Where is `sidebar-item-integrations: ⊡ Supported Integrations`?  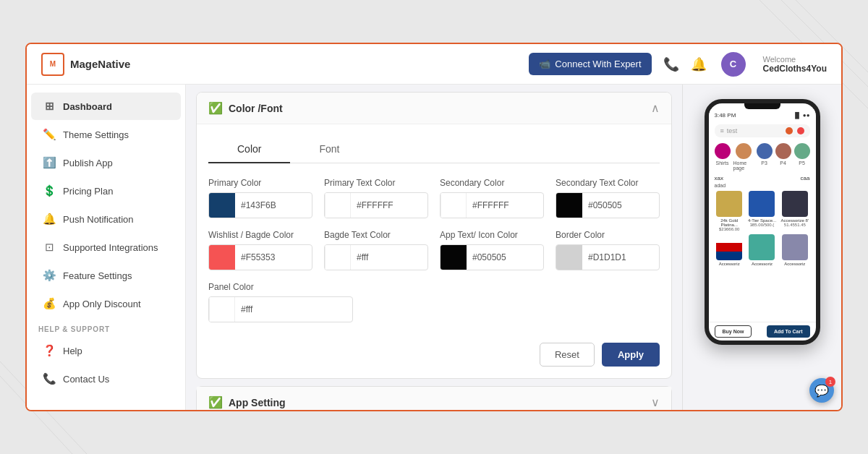
sidebar-item-integrations: ⊡ Supported Integrations is located at coordinates (106, 247).